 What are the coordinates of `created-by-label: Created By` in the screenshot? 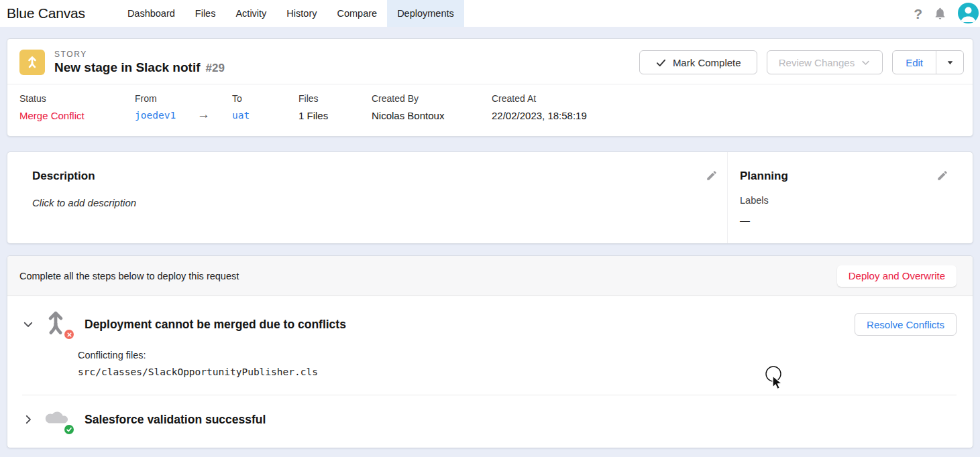 It's located at (432, 99).